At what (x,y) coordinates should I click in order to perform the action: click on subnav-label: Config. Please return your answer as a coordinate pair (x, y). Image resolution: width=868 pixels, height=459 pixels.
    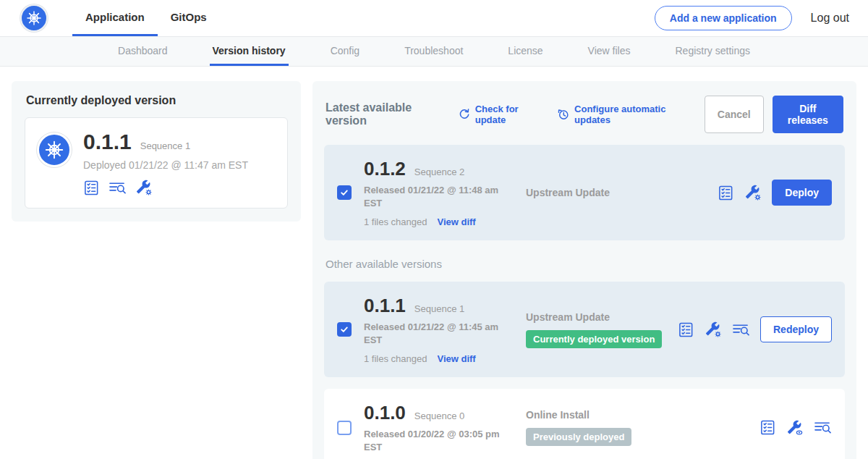
    Looking at the image, I should click on (345, 51).